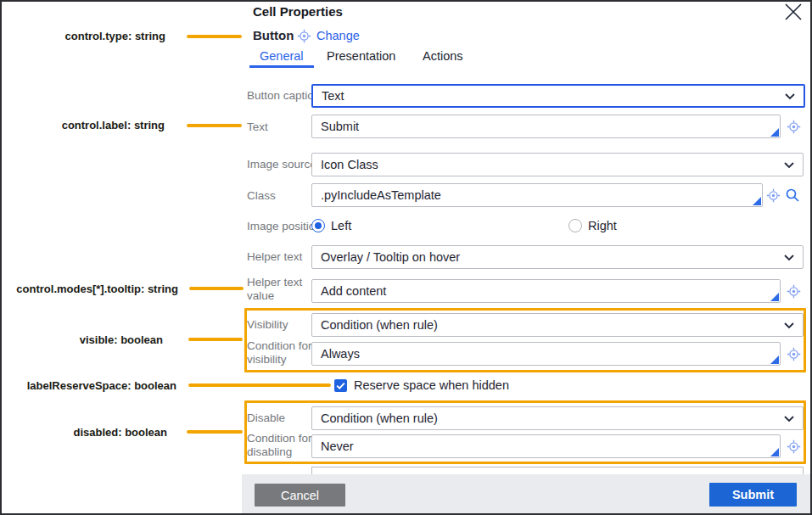 The width and height of the screenshot is (812, 515). I want to click on control-type-heading: Button, so click(273, 36).